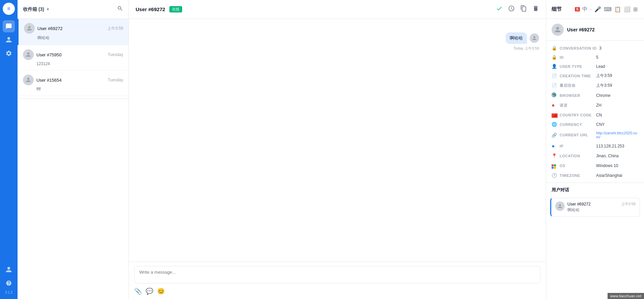 This screenshot has height=299, width=644. What do you see at coordinates (9, 9) in the screenshot?
I see `logo-button: ≡` at bounding box center [9, 9].